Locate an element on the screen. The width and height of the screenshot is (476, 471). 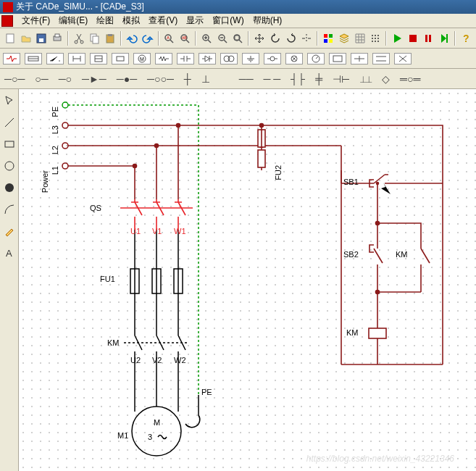
comp-coil-icon is located at coordinates (120, 59).